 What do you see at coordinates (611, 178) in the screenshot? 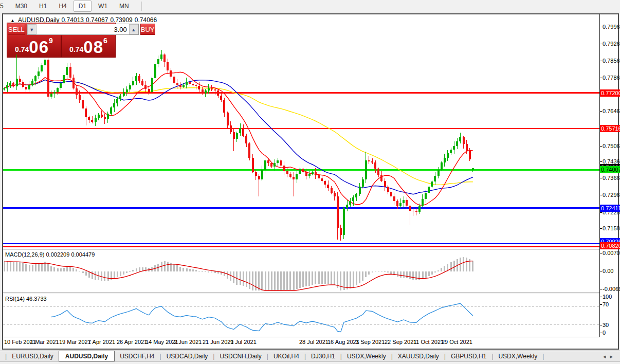
I see `price-axis-label: 0.73660` at bounding box center [611, 178].